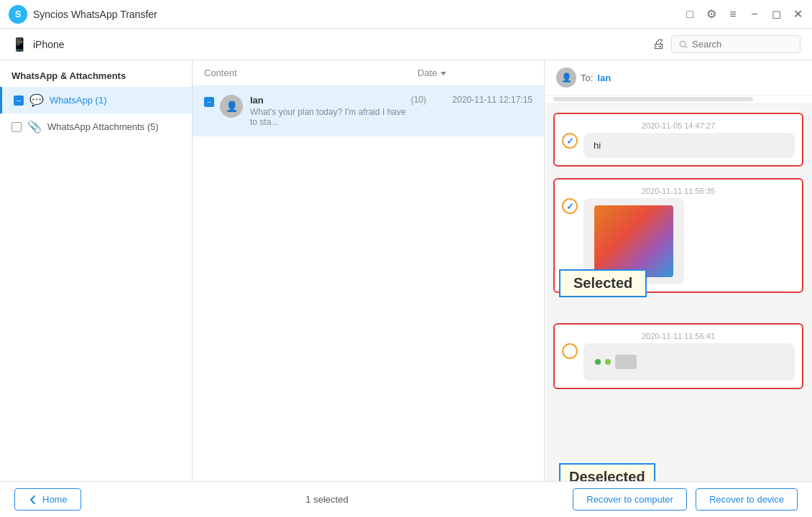 The width and height of the screenshot is (812, 517). I want to click on msg-timestamp-1: 2020-11-05 14:47:27, so click(678, 126).